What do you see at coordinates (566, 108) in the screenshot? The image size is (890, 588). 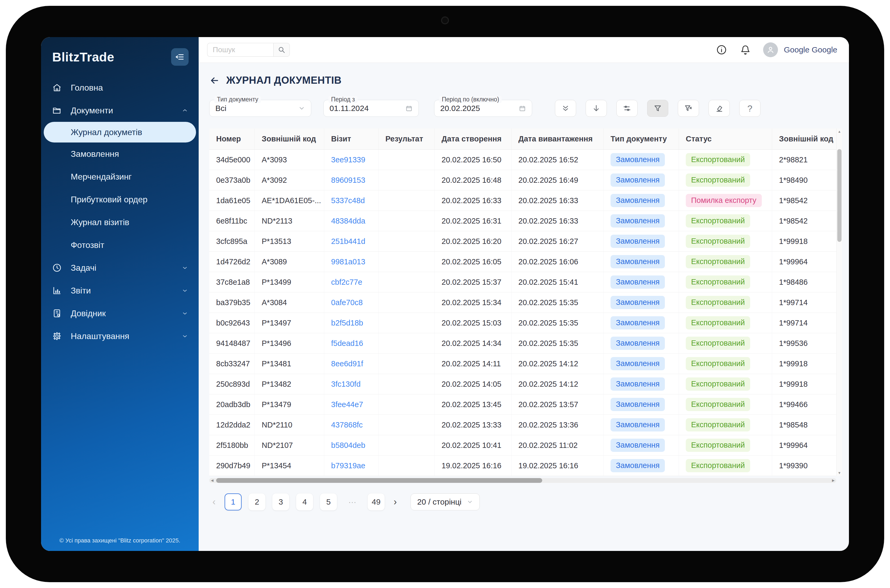 I see `collapse-all-button` at bounding box center [566, 108].